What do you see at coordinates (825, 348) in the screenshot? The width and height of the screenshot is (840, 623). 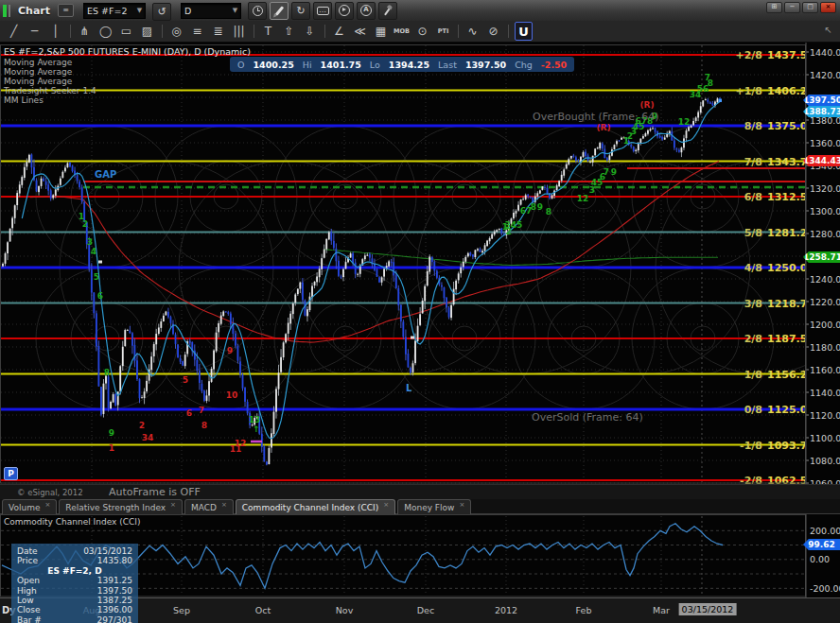 I see `svg-text: 1180.00` at bounding box center [825, 348].